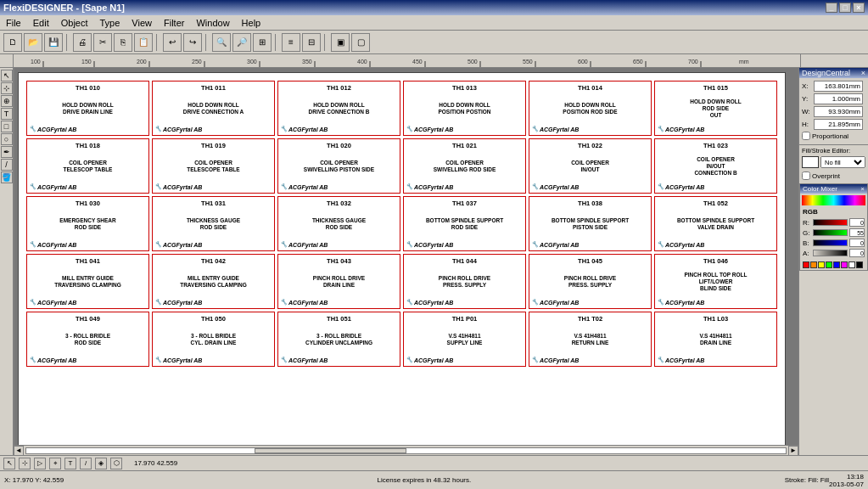 This screenshot has height=489, width=868. Describe the element at coordinates (25, 464) in the screenshot. I see `bottom-tool-2: ⊹` at that location.